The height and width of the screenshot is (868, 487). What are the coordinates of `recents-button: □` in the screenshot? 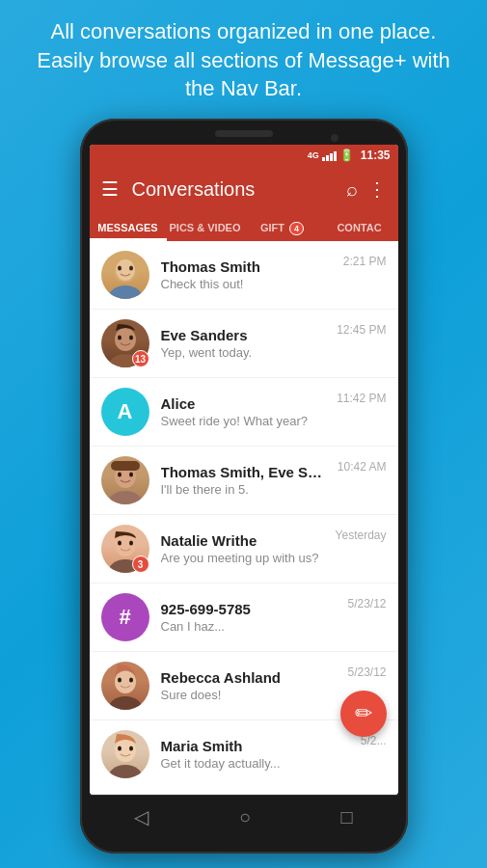 It's located at (347, 818).